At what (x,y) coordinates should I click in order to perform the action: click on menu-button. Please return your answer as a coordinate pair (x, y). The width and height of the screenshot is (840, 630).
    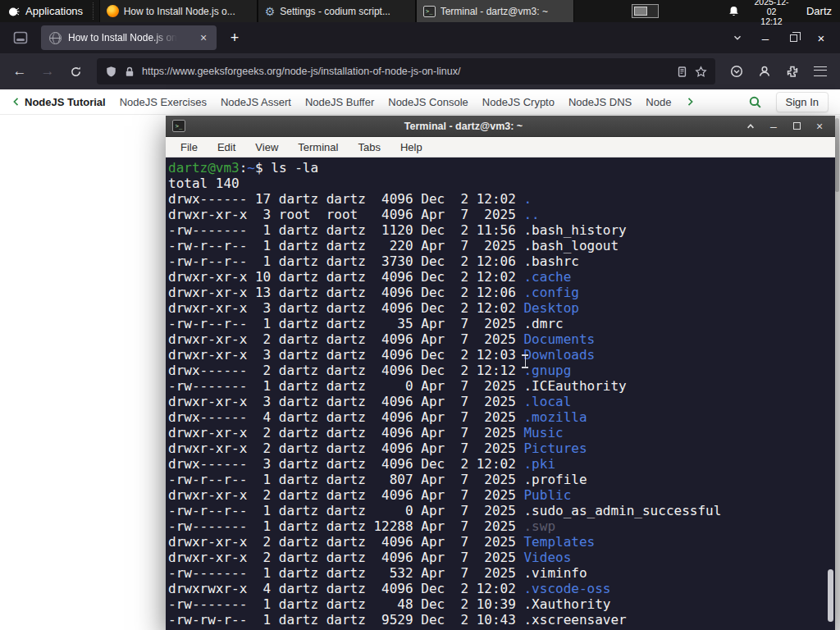
    Looking at the image, I should click on (820, 71).